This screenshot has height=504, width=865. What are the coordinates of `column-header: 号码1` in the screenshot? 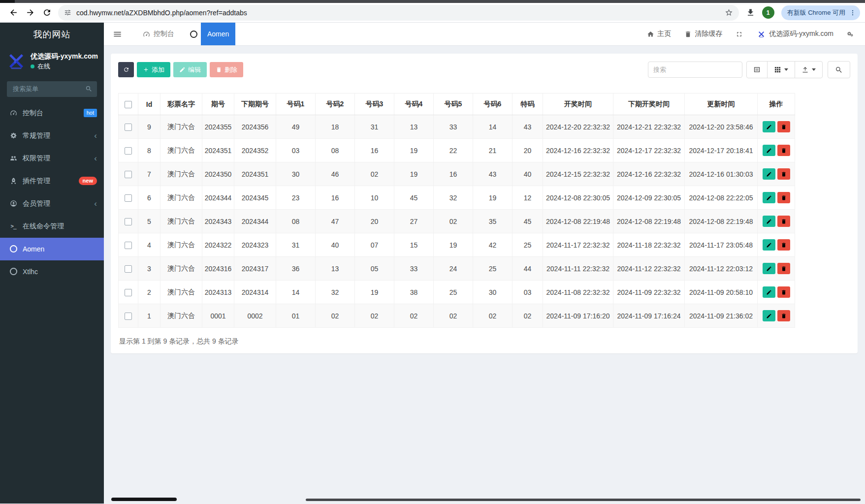 It's located at (296, 104).